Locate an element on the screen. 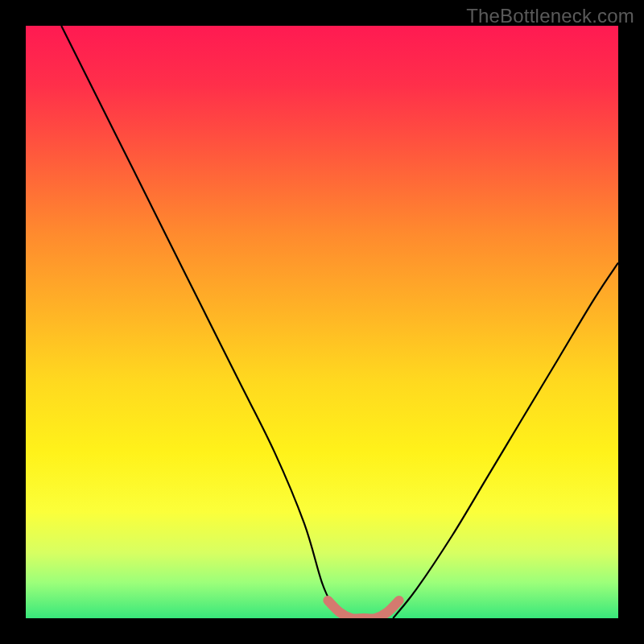 This screenshot has height=644, width=644. watermark-text: TheBottleneck.com is located at coordinates (551, 16).